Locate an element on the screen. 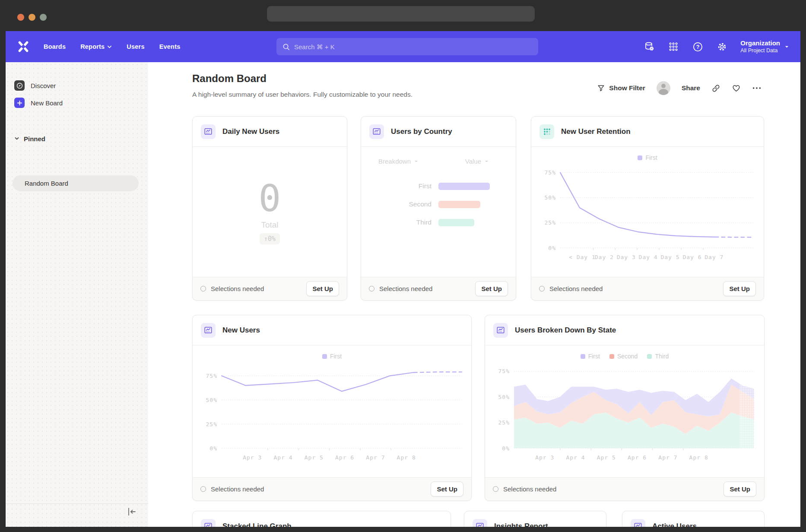 The width and height of the screenshot is (806, 532). share-button: Share is located at coordinates (691, 88).